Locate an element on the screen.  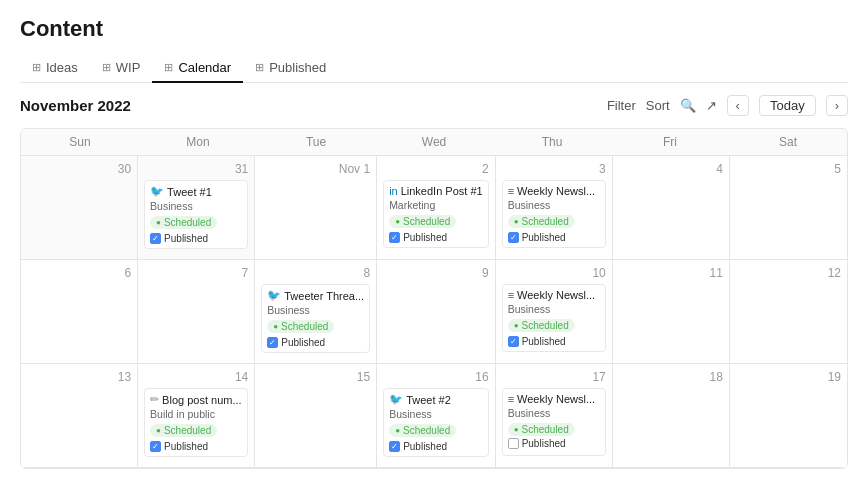
event-newsletter3: ≡ Weekly Newsl... Business Scheduled Pub… is located at coordinates (554, 422).